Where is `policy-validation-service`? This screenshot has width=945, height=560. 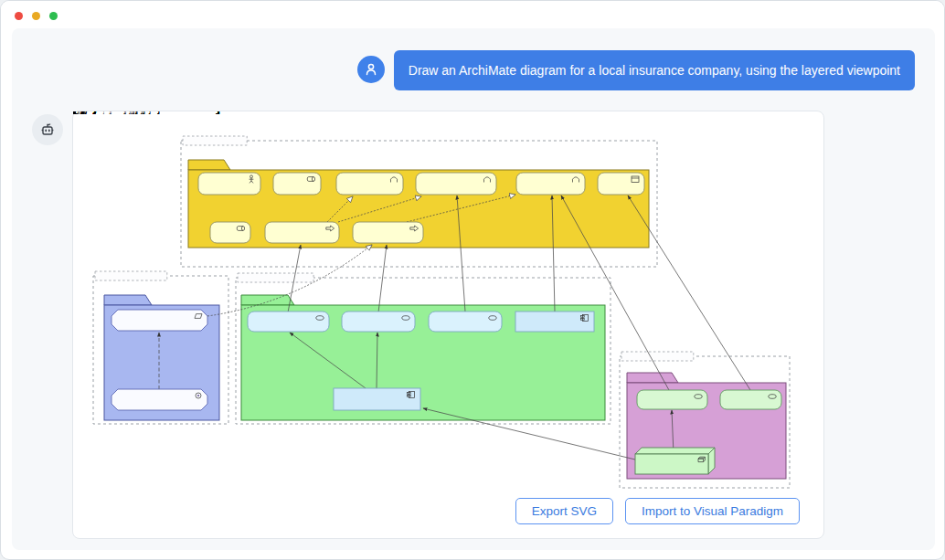 policy-validation-service is located at coordinates (673, 400).